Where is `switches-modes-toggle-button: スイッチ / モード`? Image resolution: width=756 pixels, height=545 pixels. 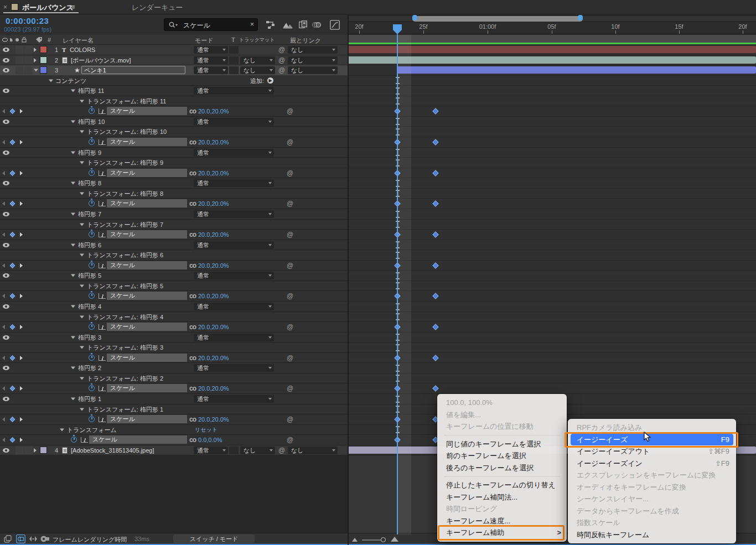
switches-modes-toggle-button: スイッチ / モード is located at coordinates (214, 539).